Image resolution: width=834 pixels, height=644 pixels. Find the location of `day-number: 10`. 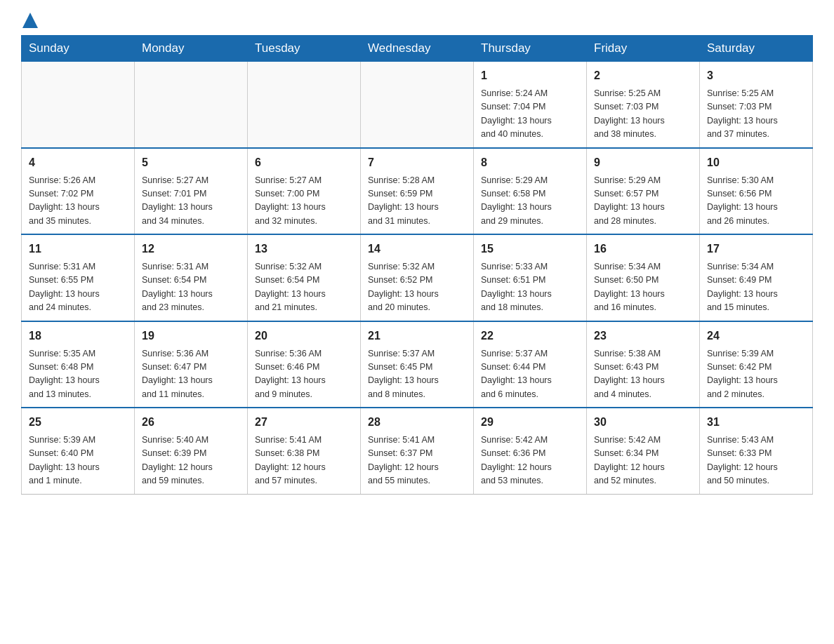

day-number: 10 is located at coordinates (756, 163).